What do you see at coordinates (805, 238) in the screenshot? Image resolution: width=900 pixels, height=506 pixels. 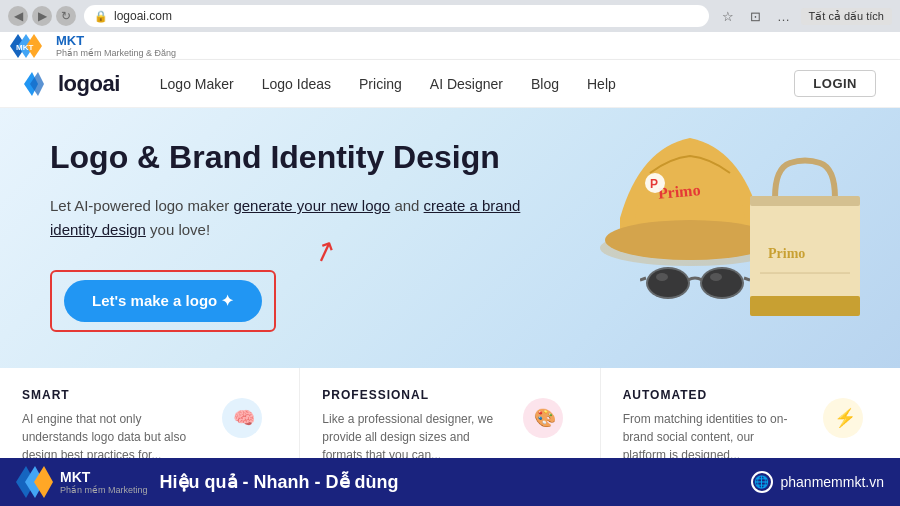 I see `bag-illustration: Primo` at bounding box center [805, 238].